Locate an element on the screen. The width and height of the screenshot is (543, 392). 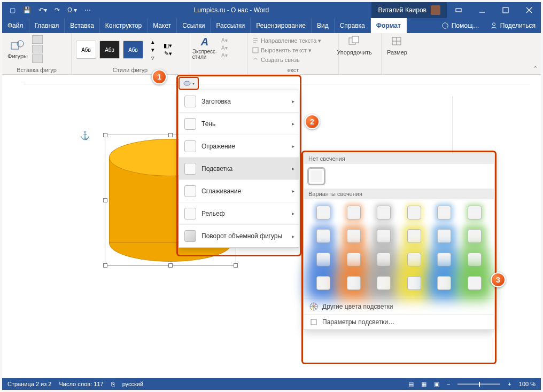
save-icon: 💾 is located at coordinates (27, 10).